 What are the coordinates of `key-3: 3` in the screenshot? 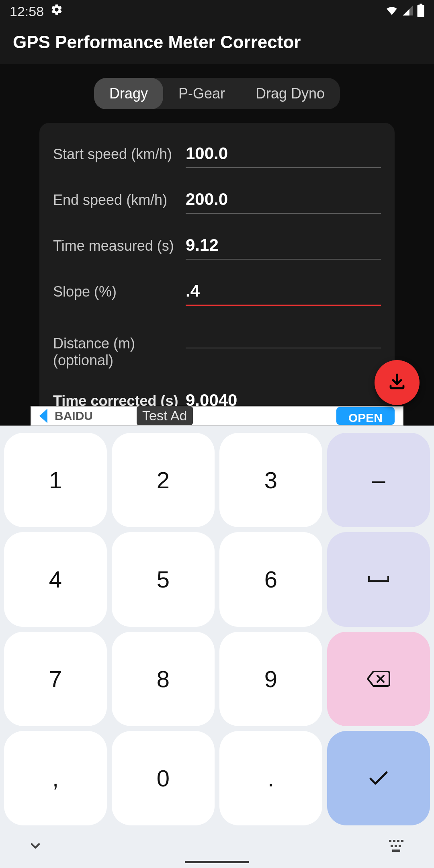 It's located at (271, 480).